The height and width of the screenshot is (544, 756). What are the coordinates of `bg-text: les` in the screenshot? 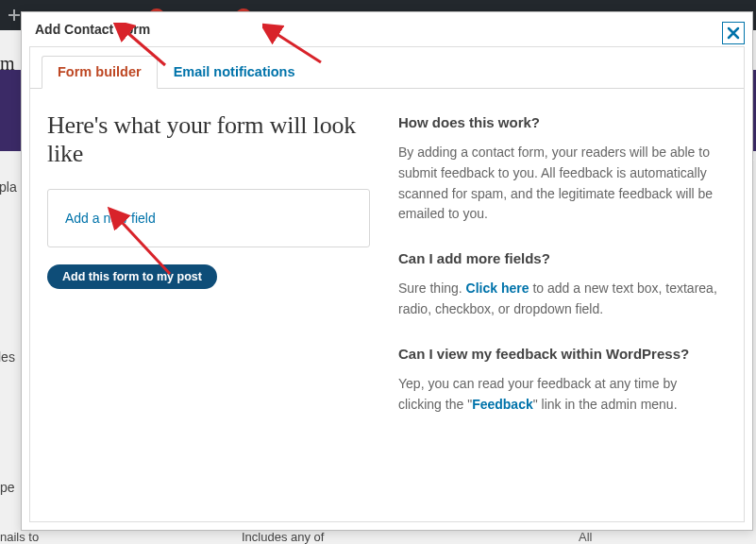 It's located at (8, 357).